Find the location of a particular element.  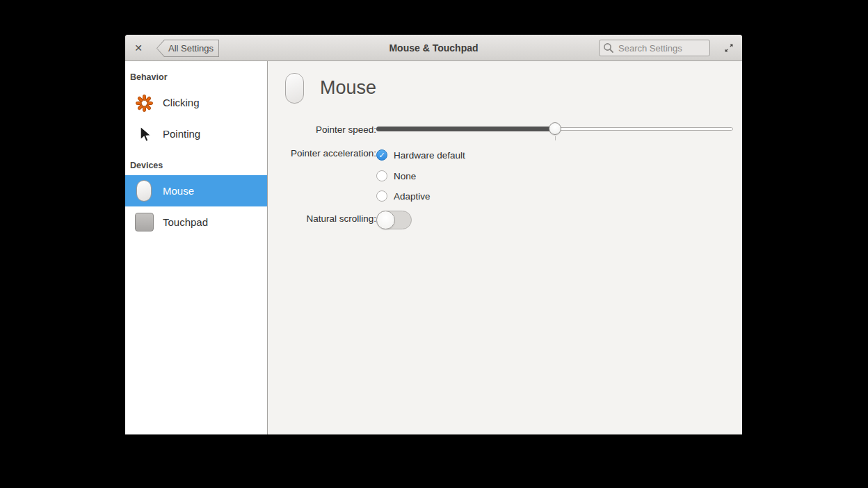

mouse-device-icon is located at coordinates (295, 88).